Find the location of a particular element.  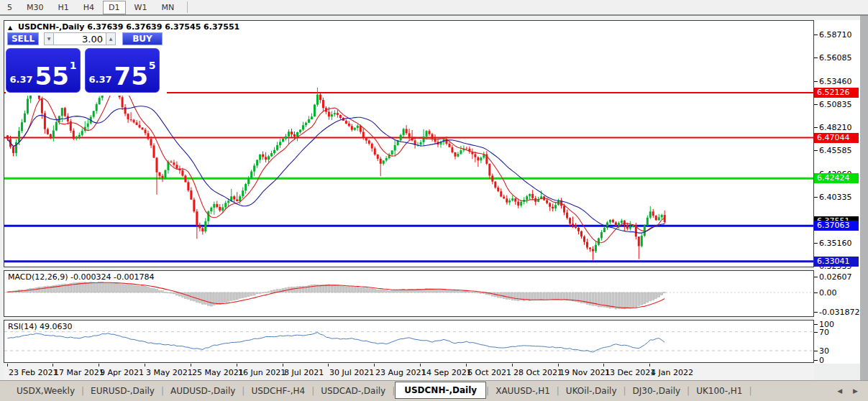

level-price-label: 6.33041 is located at coordinates (836, 262).